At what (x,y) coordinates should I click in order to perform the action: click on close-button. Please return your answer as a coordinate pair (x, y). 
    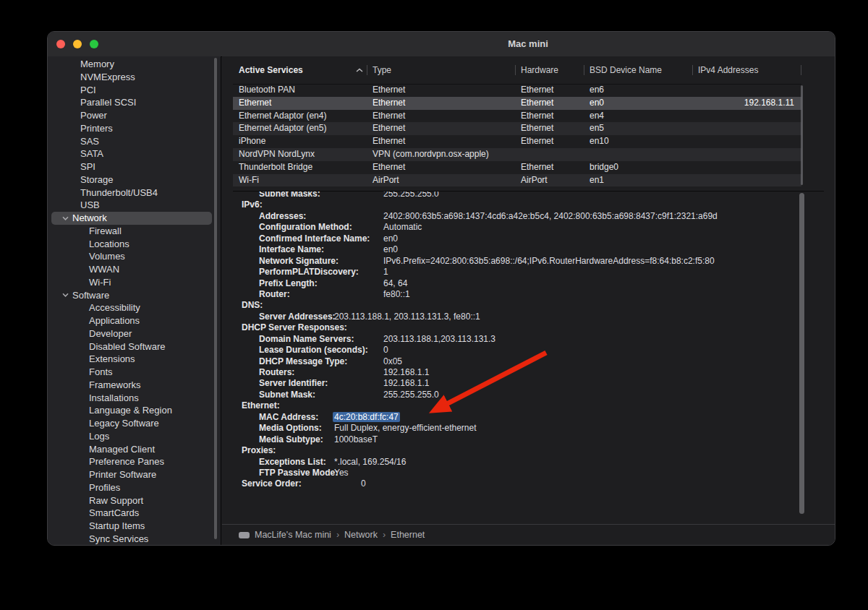
    Looking at the image, I should click on (61, 44).